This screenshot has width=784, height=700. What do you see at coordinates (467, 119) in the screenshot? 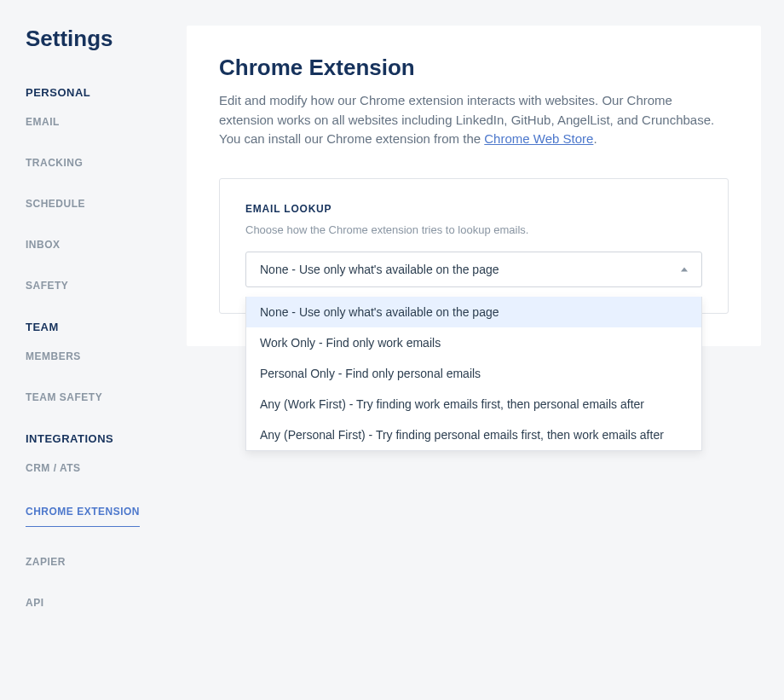
I see `panel-description-text: Edit and modify how our Chrome extension…` at bounding box center [467, 119].